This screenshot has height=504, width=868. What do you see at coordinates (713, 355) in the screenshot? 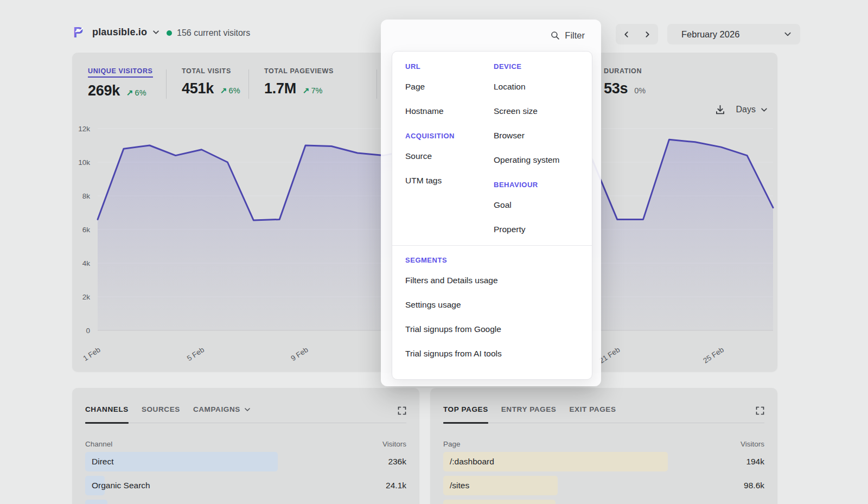
I see `x-tick-label-25-feb: 25 Feb` at bounding box center [713, 355].